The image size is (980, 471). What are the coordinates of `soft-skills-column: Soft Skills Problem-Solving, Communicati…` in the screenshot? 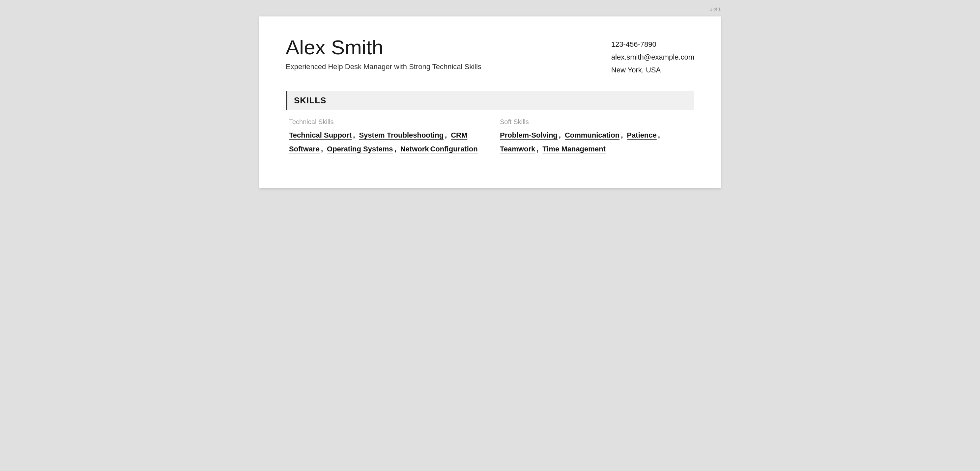 It's located at (595, 138).